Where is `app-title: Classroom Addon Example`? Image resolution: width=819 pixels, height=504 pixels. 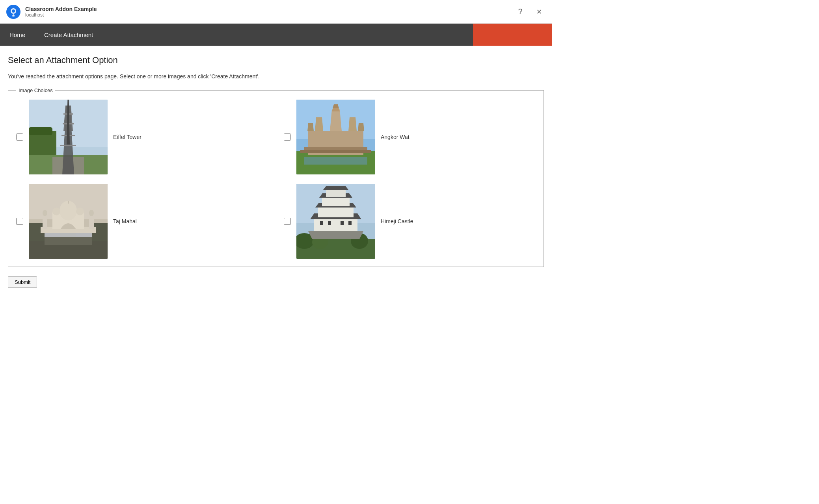 app-title: Classroom Addon Example is located at coordinates (61, 9).